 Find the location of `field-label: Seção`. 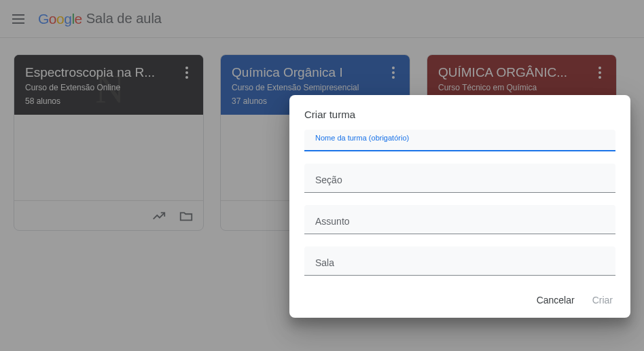

field-label: Seção is located at coordinates (460, 180).